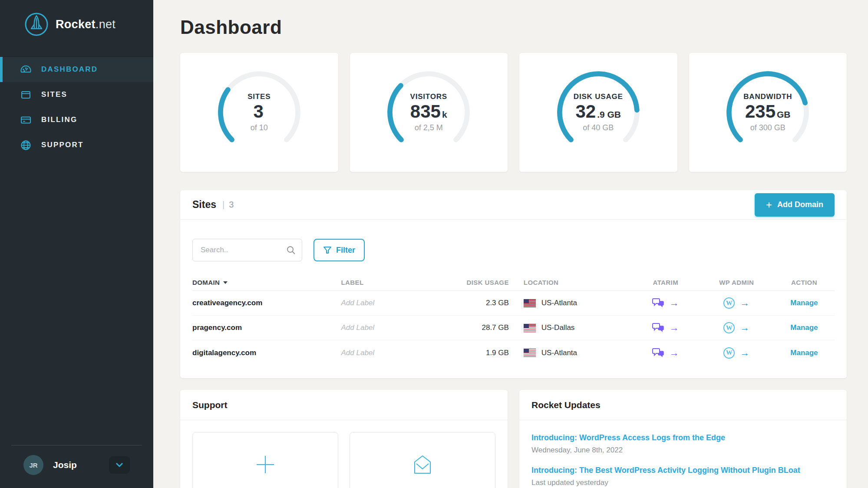  What do you see at coordinates (344, 405) in the screenshot?
I see `support-title: Support` at bounding box center [344, 405].